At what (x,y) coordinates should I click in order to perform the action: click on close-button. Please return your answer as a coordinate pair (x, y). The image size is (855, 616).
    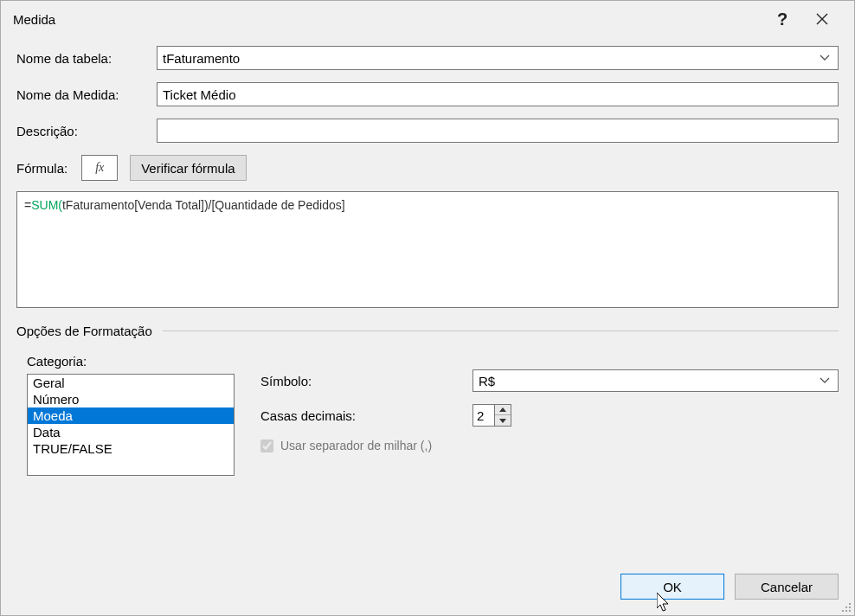
    Looking at the image, I should click on (822, 19).